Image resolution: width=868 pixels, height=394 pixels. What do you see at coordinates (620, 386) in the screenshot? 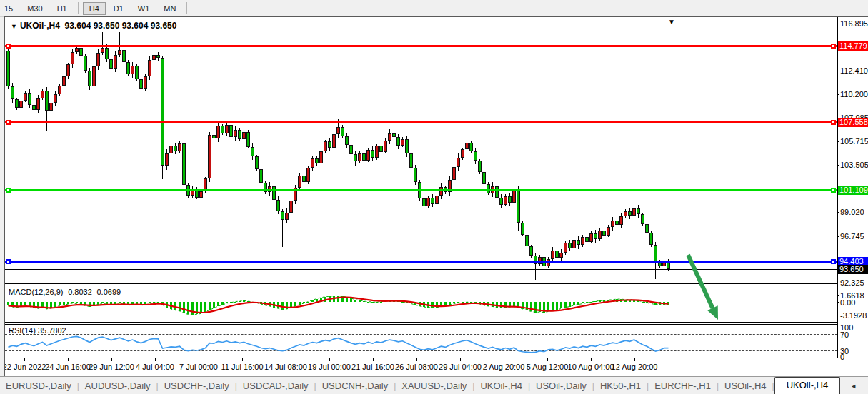
I see `tab-hk50-h1: HK50-,H1` at bounding box center [620, 386].